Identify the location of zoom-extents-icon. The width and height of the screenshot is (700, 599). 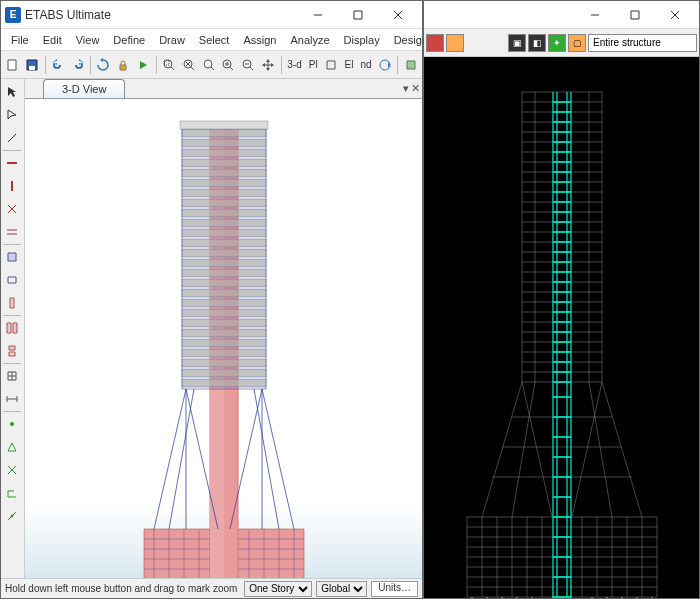
(188, 65).